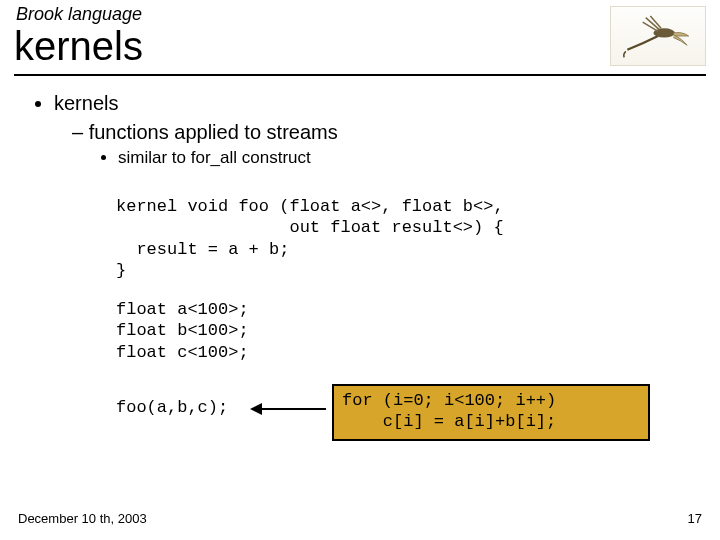  Describe the element at coordinates (658, 36) in the screenshot. I see `fly-fishing-lure-icon` at that location.